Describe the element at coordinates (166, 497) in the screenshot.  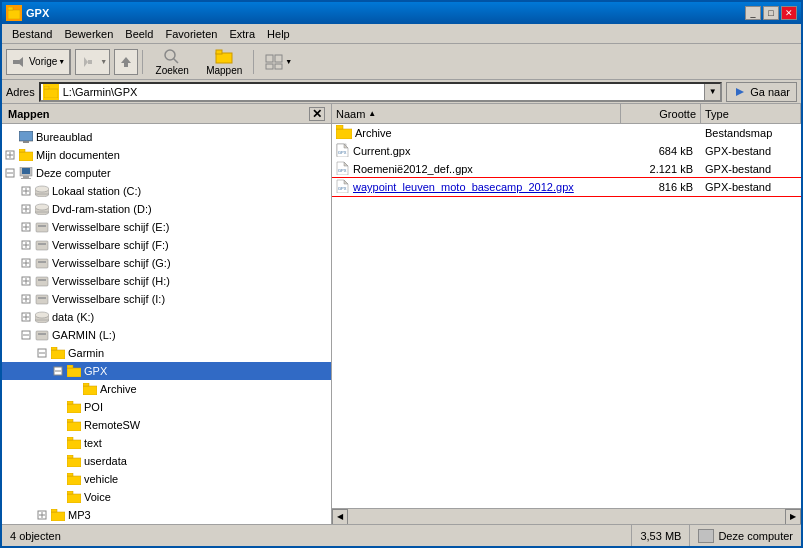
I see `sidebar-item-voice-folder: Voice` at that location.